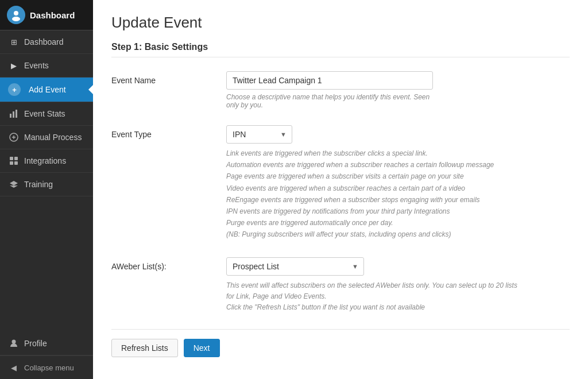 The width and height of the screenshot is (588, 379). Describe the element at coordinates (169, 285) in the screenshot. I see `aweber-list-label: AWeber List(s):` at that location.